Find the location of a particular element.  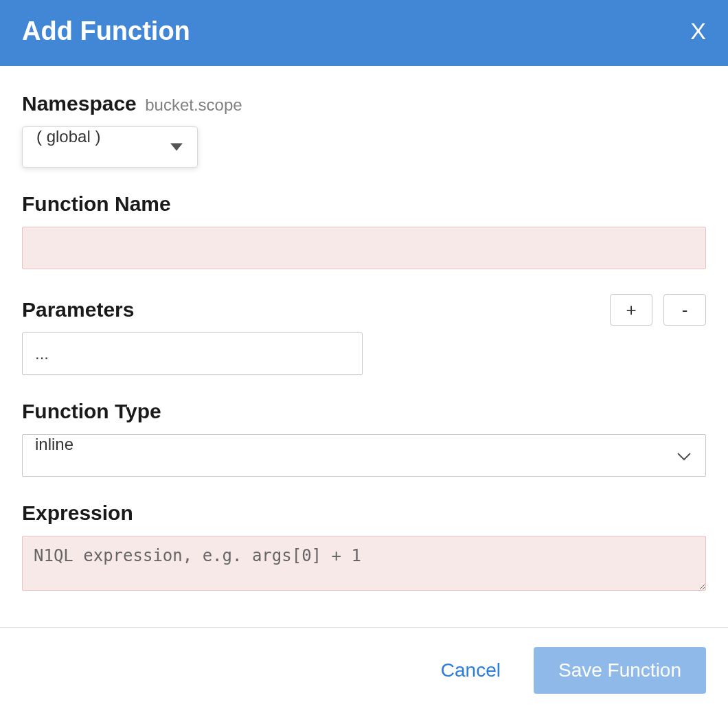

function-name-label: Function Name is located at coordinates (96, 204).